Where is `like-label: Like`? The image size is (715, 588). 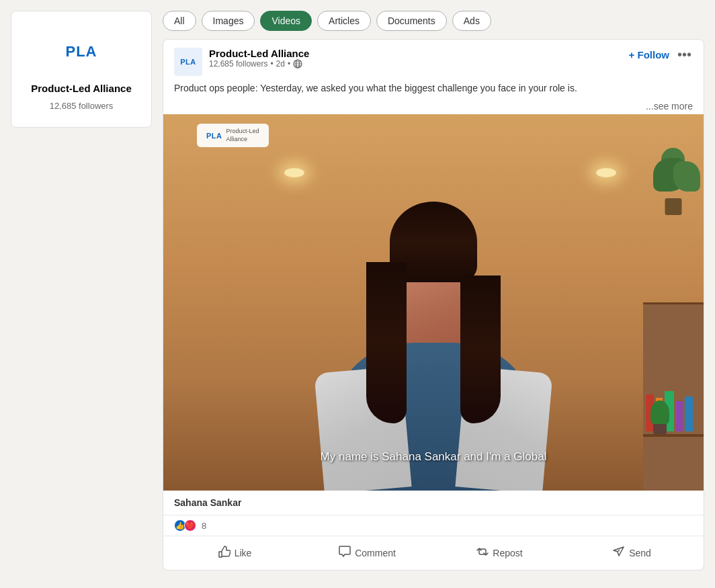 like-label: Like is located at coordinates (243, 553).